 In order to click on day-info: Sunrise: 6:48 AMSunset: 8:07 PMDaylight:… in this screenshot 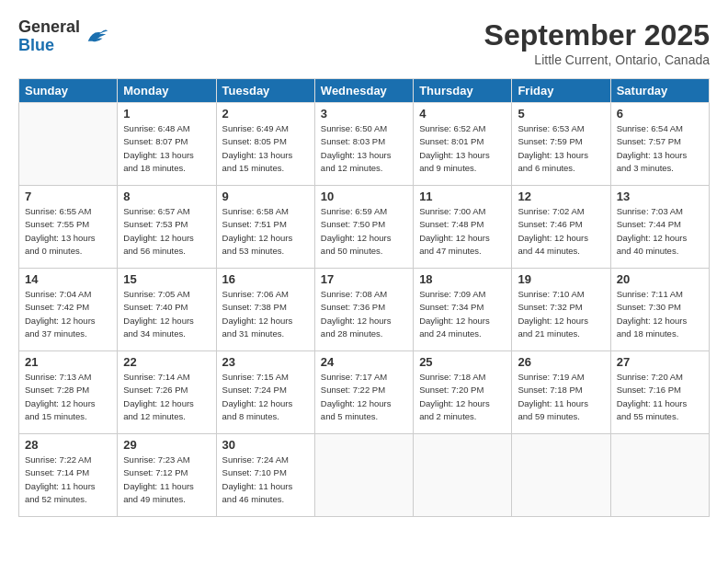, I will do `click(166, 149)`.